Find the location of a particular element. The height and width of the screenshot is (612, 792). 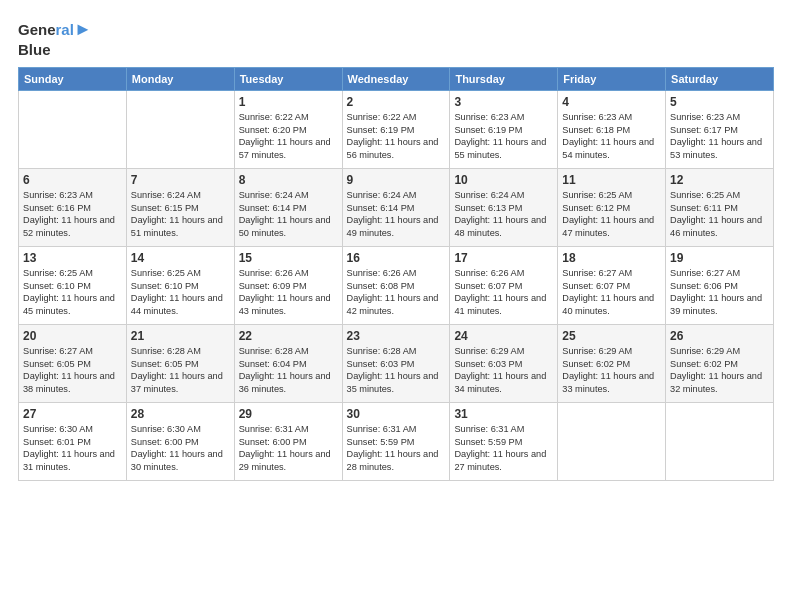

calendar-cell: 30Sunrise: 6:31 AM Sunset: 5:59 PM Dayli… is located at coordinates (396, 442).